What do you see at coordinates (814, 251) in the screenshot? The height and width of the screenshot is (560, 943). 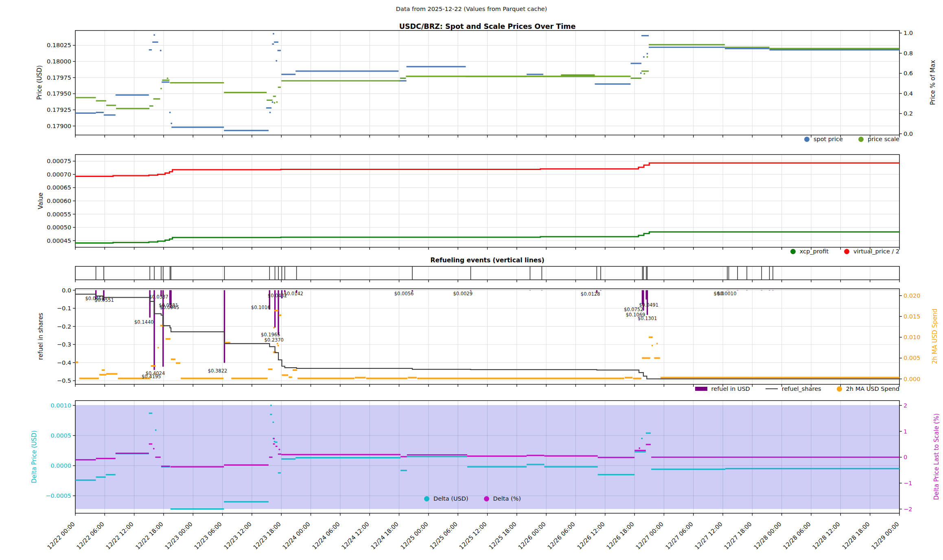 I see `legend-label-xcp-profit: xcp_profit` at bounding box center [814, 251].